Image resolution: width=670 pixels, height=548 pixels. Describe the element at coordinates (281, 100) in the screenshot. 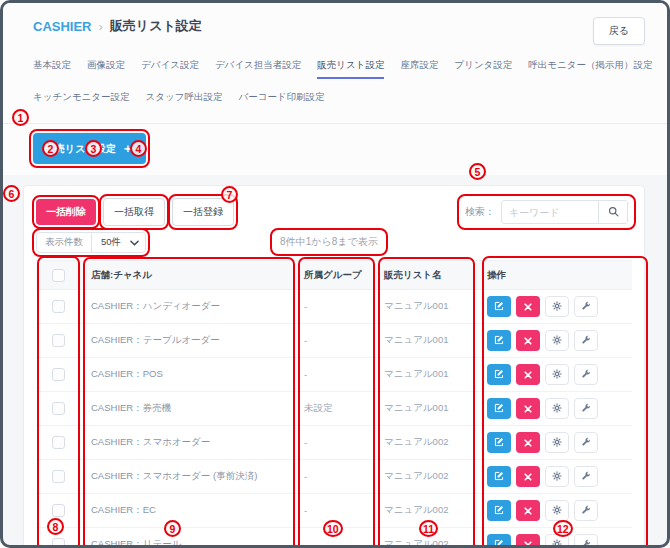

I see `tab-バーコード印刷設定: バーコード印刷設定` at that location.